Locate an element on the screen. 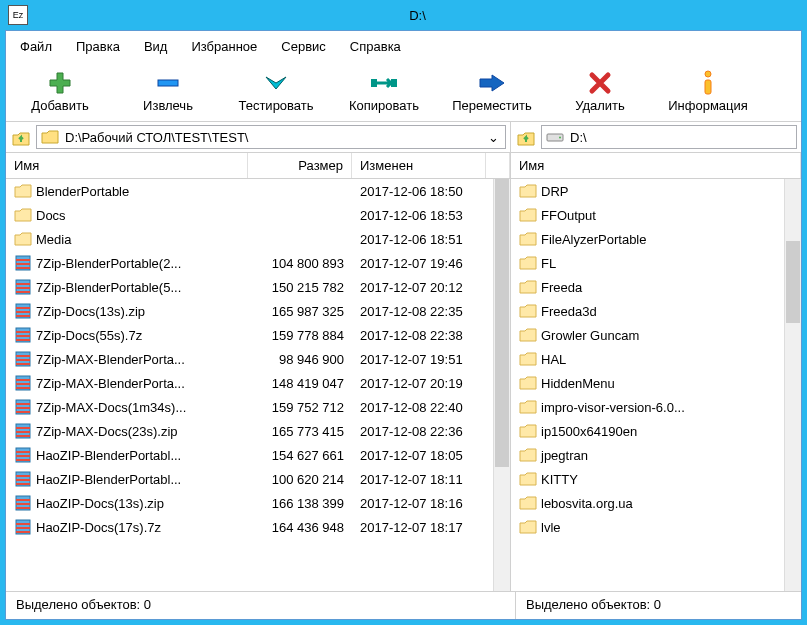 The width and height of the screenshot is (807, 625). titlebar: Ez D:\ is located at coordinates (404, 15).